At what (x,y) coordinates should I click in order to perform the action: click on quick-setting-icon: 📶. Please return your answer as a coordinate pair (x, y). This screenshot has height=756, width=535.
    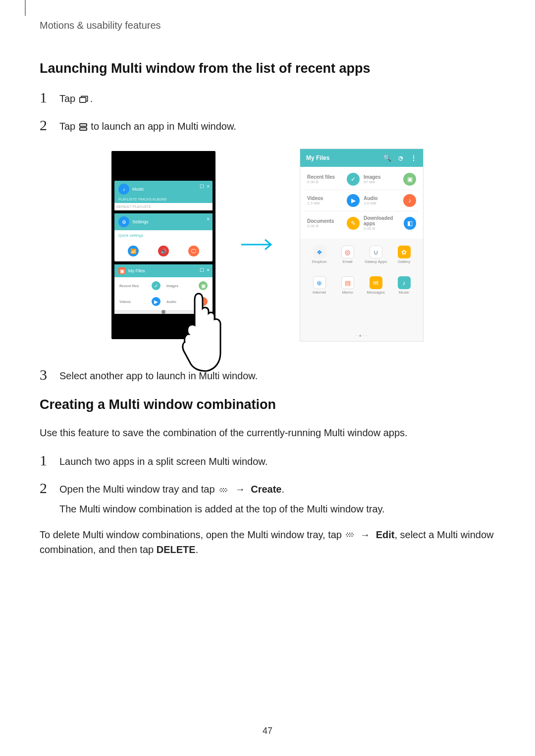
    Looking at the image, I should click on (133, 251).